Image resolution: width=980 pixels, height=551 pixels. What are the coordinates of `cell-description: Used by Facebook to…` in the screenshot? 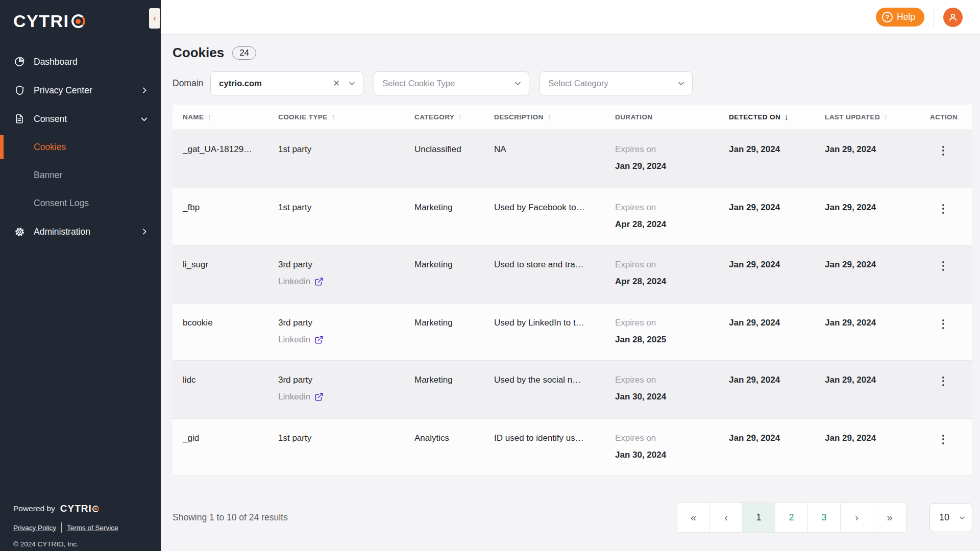 It's located at (554, 216).